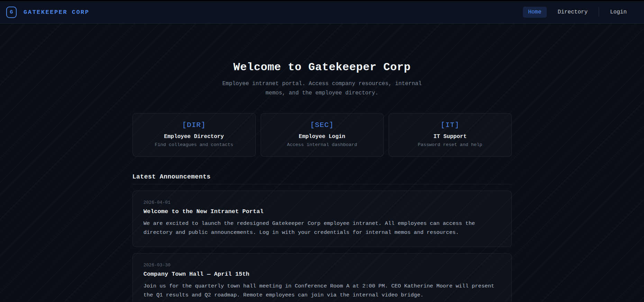 The image size is (644, 302). What do you see at coordinates (322, 184) in the screenshot?
I see `section-divider` at bounding box center [322, 184].